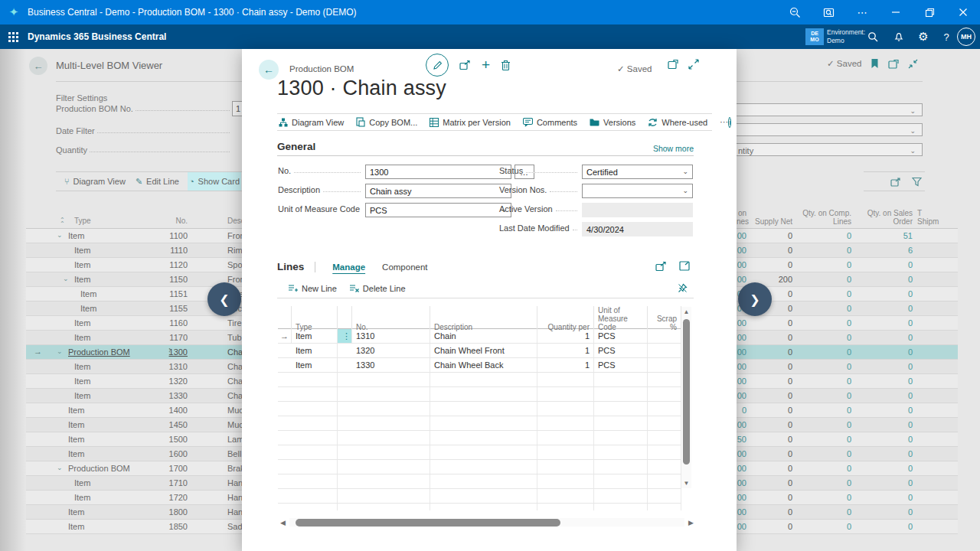 The image size is (980, 551). Describe the element at coordinates (683, 288) in the screenshot. I see `unpin-icon` at that location.